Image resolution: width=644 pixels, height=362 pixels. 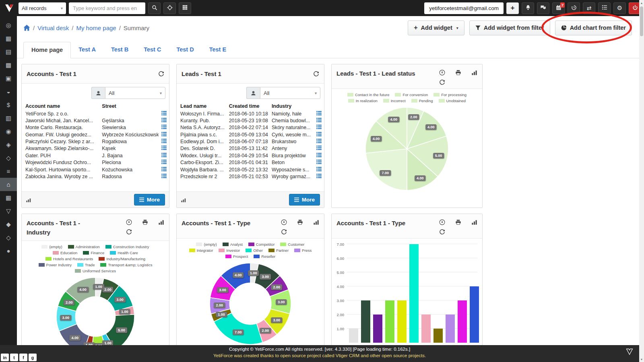 What do you see at coordinates (474, 315) in the screenshot?
I see `bar-Reseller` at bounding box center [474, 315].